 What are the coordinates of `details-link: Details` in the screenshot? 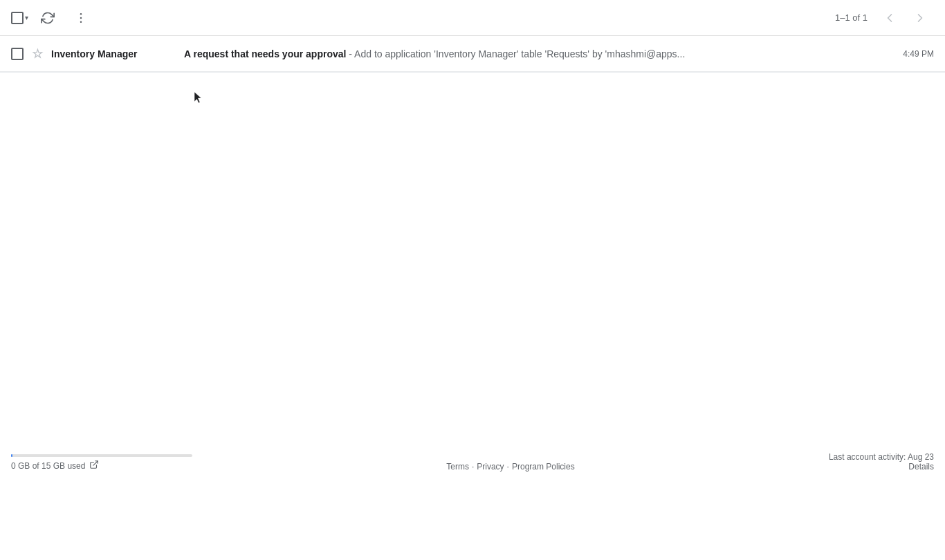 It's located at (881, 467).